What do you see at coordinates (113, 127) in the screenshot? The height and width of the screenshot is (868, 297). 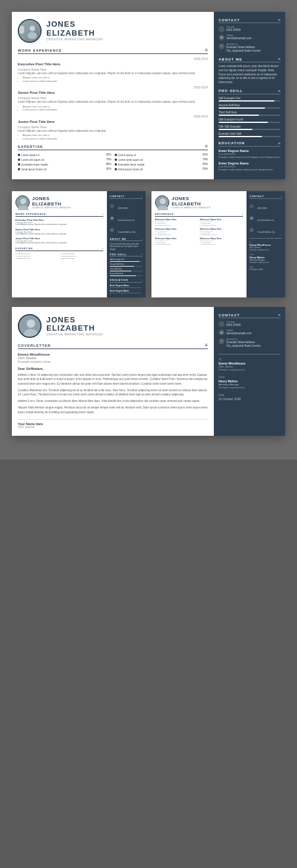 I see `work-company-3: Company Name Here` at bounding box center [113, 127].